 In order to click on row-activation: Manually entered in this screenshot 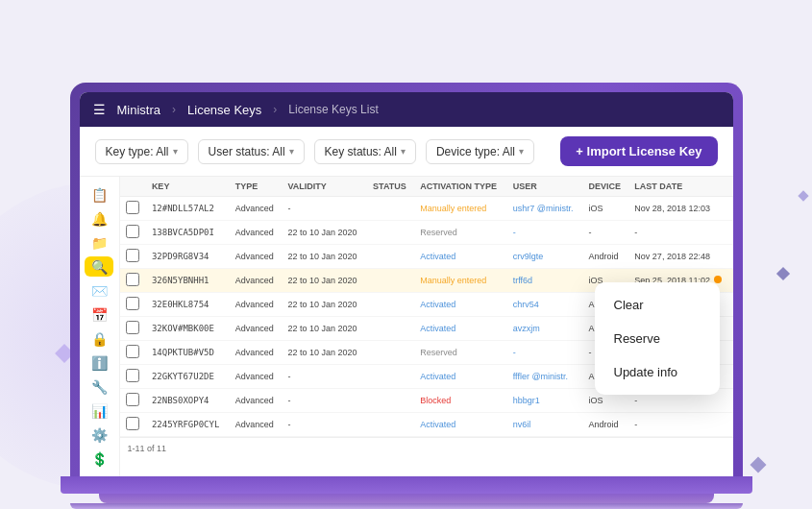, I will do `click(461, 209)`.